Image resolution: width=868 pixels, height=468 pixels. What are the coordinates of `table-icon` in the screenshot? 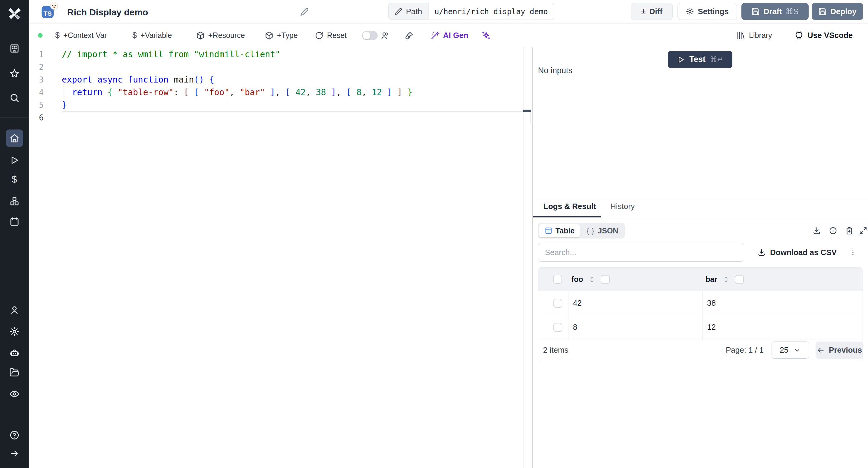 It's located at (549, 231).